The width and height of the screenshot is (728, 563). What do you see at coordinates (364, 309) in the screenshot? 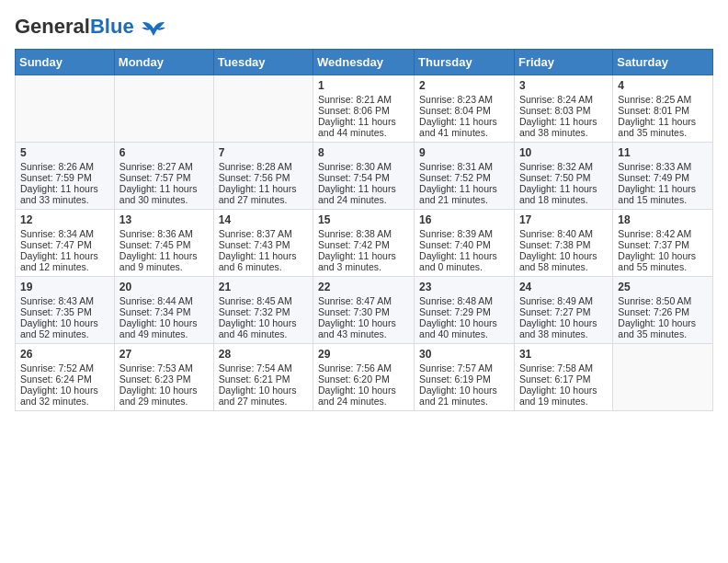
I see `calendar-week-row: 19Sunrise: 8:43 AMSunset: 7:35 PMDayligh…` at bounding box center [364, 309].